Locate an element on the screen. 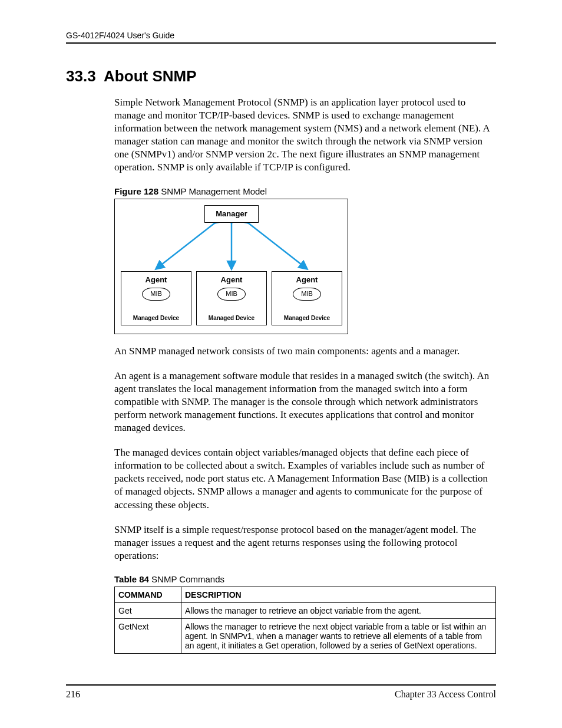 This screenshot has height=728, width=562. diagram-node-device-1: Agent MIB Managed Device is located at coordinates (156, 298).